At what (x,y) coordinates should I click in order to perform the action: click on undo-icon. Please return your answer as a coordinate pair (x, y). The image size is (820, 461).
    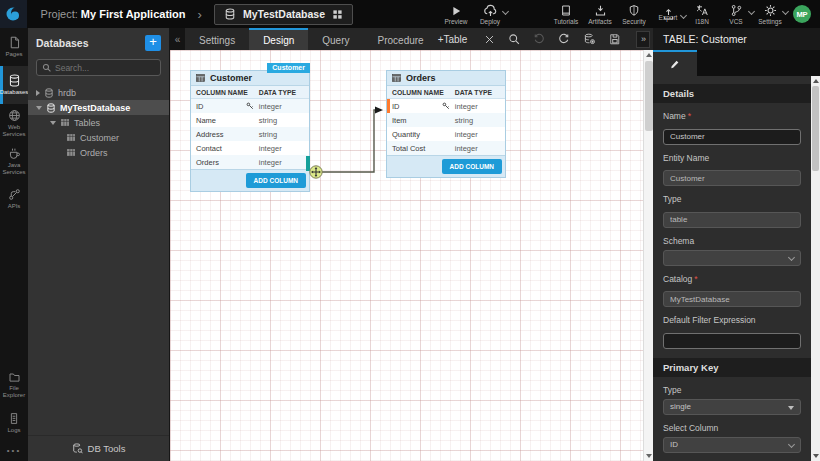
    Looking at the image, I should click on (539, 39).